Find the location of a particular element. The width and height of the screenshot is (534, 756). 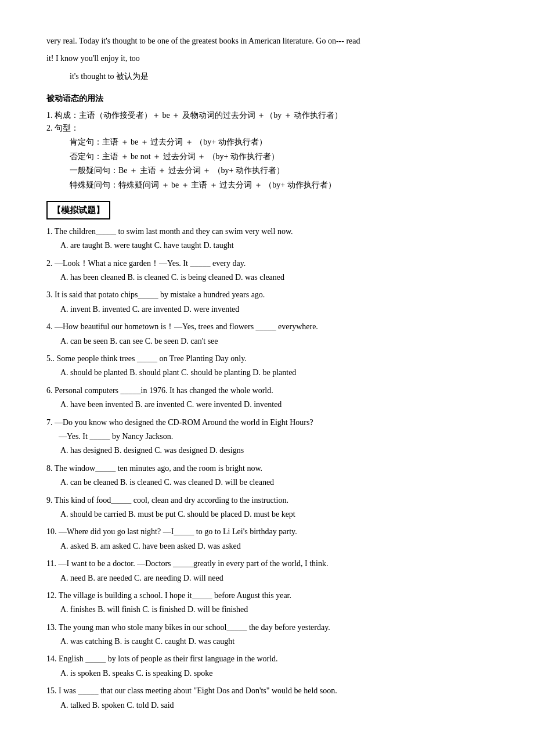

q15-text: 15. I was _____ that our class meeting a… is located at coordinates (267, 691).